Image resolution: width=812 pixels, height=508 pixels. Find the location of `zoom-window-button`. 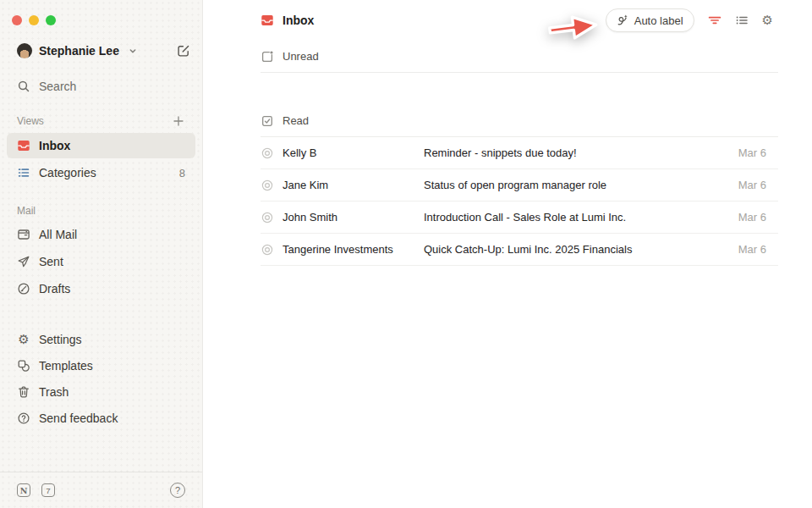

zoom-window-button is located at coordinates (51, 20).